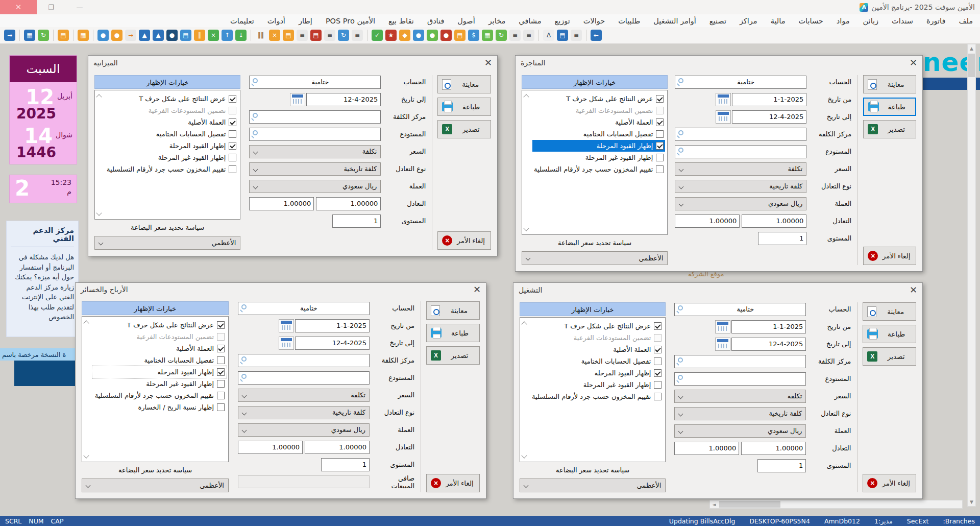 Image resolution: width=980 pixels, height=526 pixels. What do you see at coordinates (80, 7) in the screenshot?
I see `window-minimize-button: —` at bounding box center [80, 7].